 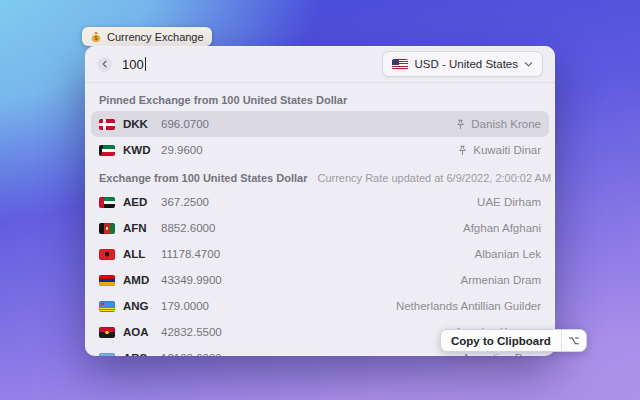 I want to click on currency-code: AOA, so click(x=138, y=332).